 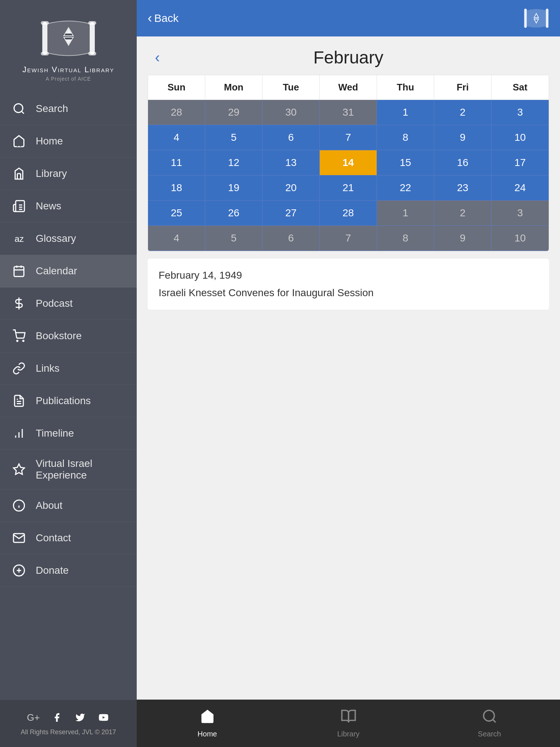 I want to click on calendar-day: 18, so click(x=176, y=188).